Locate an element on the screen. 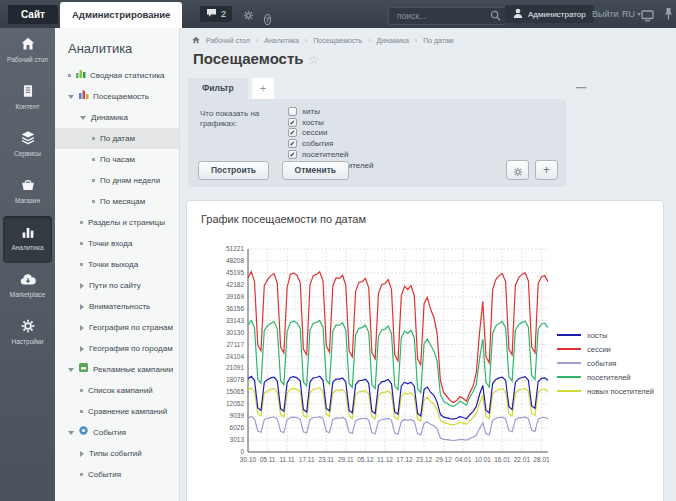 This screenshot has height=501, width=676. filter-body: Что показать на графиках: хиты✔хосты✔сес… is located at coordinates (377, 143).